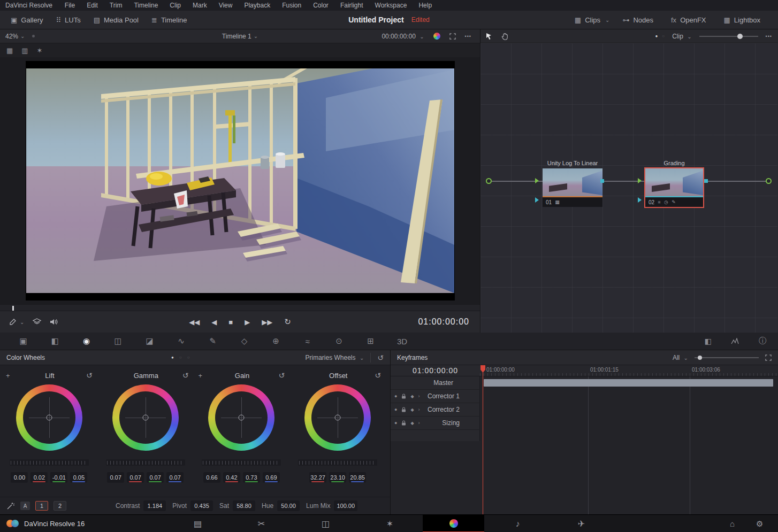 Image resolution: width=778 pixels, height=532 pixels. I want to click on track-row: ● ◆ › Sizing, so click(436, 423).